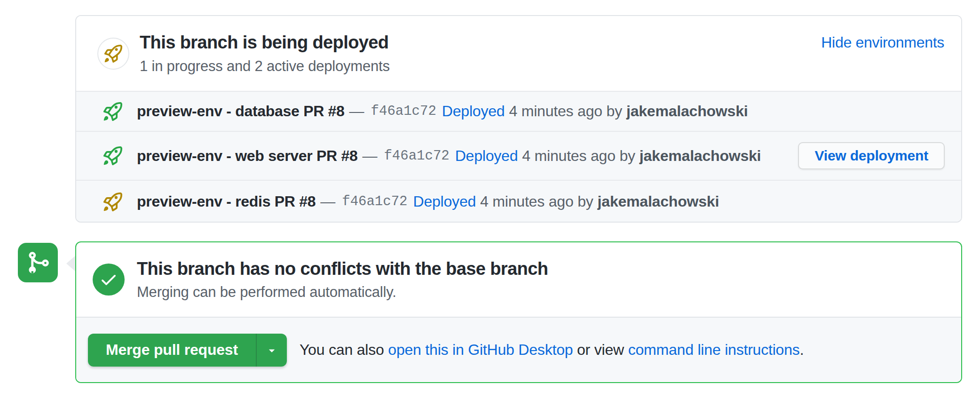 The image size is (980, 400). What do you see at coordinates (519, 155) in the screenshot?
I see `deployment-row-web-server: preview-env - web server PR #8 — f46a1c7…` at bounding box center [519, 155].